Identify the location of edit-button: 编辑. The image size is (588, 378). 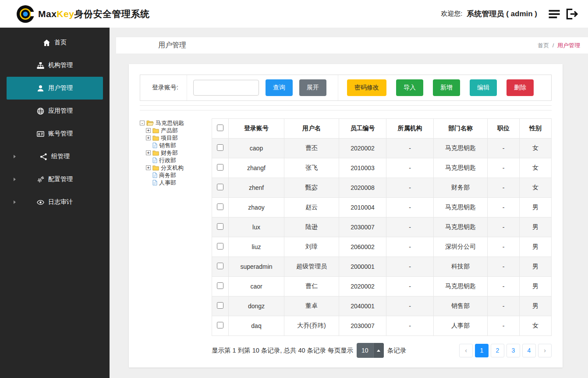
(483, 88).